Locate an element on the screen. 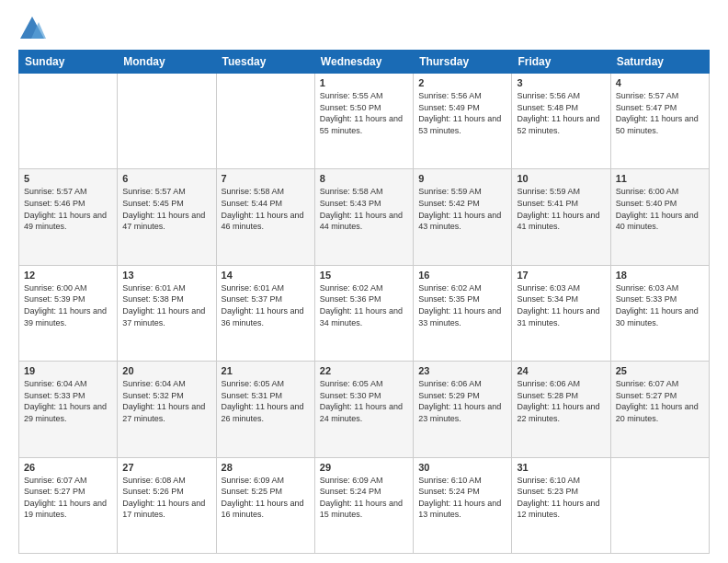  weekday-header-sunday: Sunday is located at coordinates (68, 63).